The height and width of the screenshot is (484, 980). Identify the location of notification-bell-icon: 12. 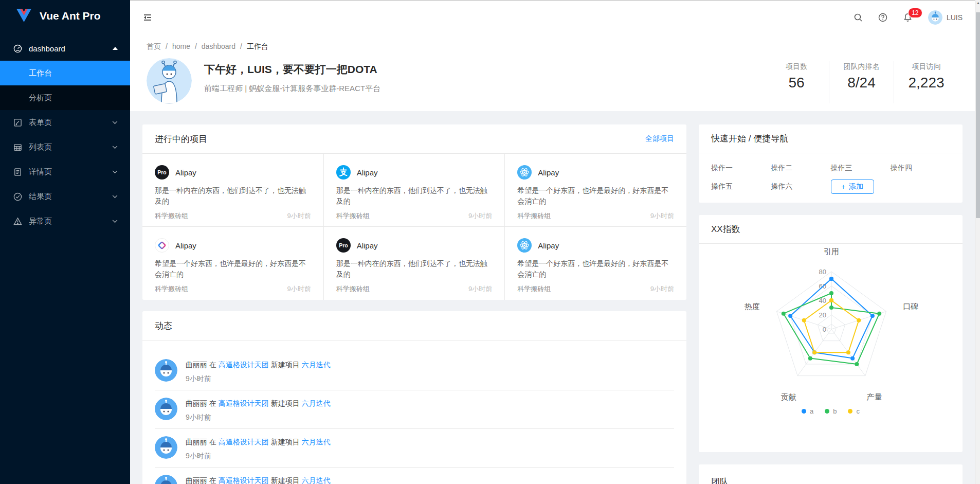
(908, 17).